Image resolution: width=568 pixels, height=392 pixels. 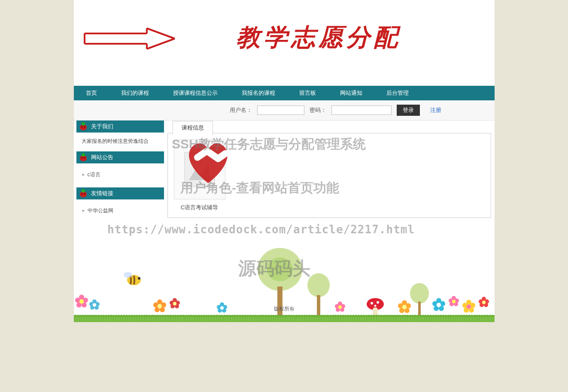 What do you see at coordinates (307, 93) in the screenshot?
I see `nav-guestbook: 留言板` at bounding box center [307, 93].